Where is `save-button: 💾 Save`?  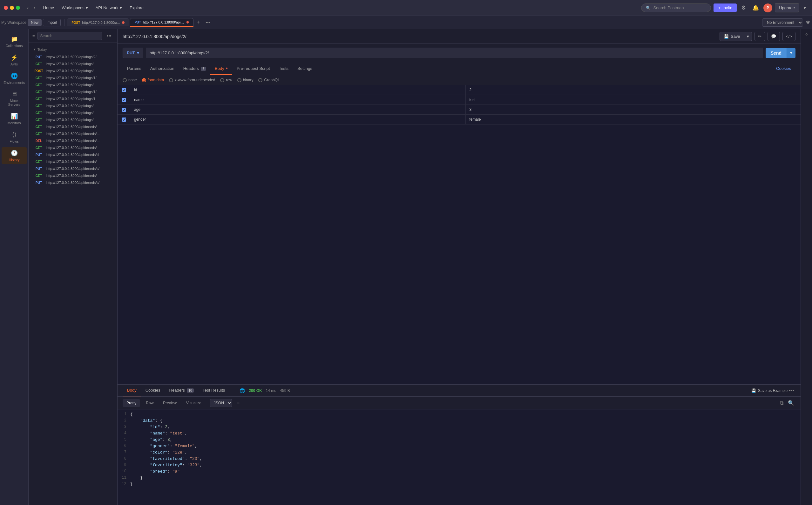
save-button: 💾 Save is located at coordinates (732, 36).